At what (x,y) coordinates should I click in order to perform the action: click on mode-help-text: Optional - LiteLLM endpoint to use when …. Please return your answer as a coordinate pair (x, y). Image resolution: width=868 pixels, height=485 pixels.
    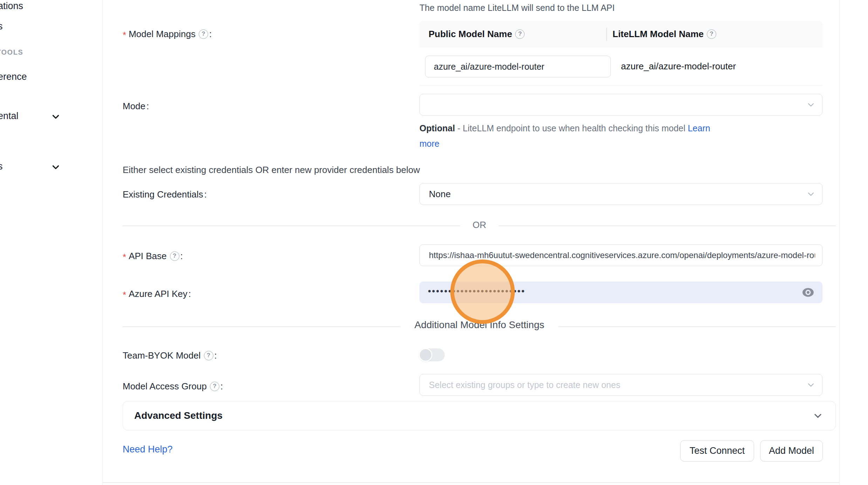
    Looking at the image, I should click on (565, 128).